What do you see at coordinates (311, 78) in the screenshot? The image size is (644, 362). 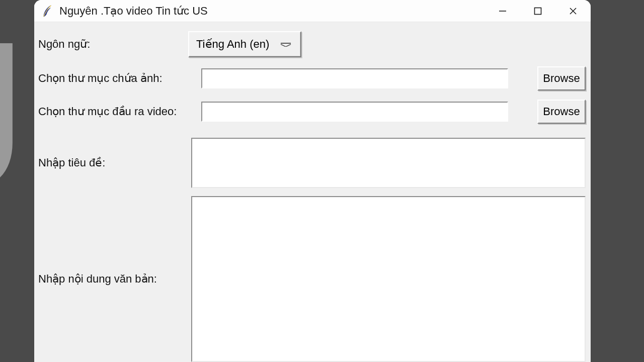 I see `row-image-dir: Chọn thư mục chứa ảnh: Browse` at bounding box center [311, 78].